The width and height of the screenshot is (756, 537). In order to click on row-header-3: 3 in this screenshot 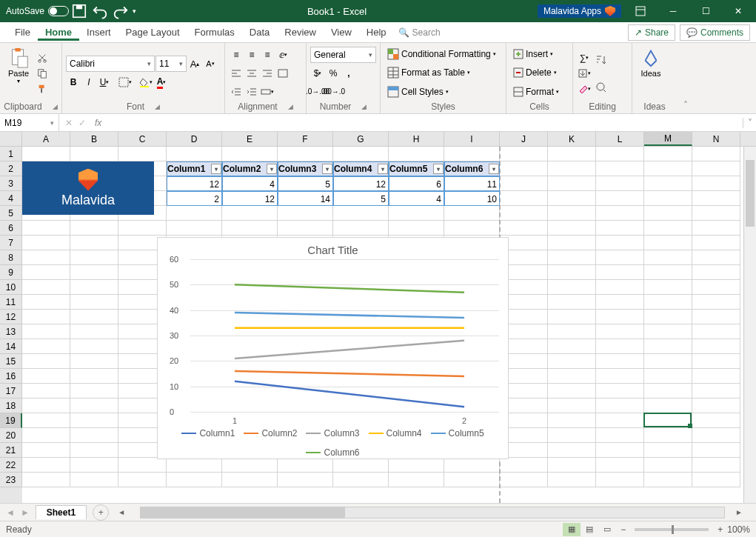, I will do `click(11, 184)`.